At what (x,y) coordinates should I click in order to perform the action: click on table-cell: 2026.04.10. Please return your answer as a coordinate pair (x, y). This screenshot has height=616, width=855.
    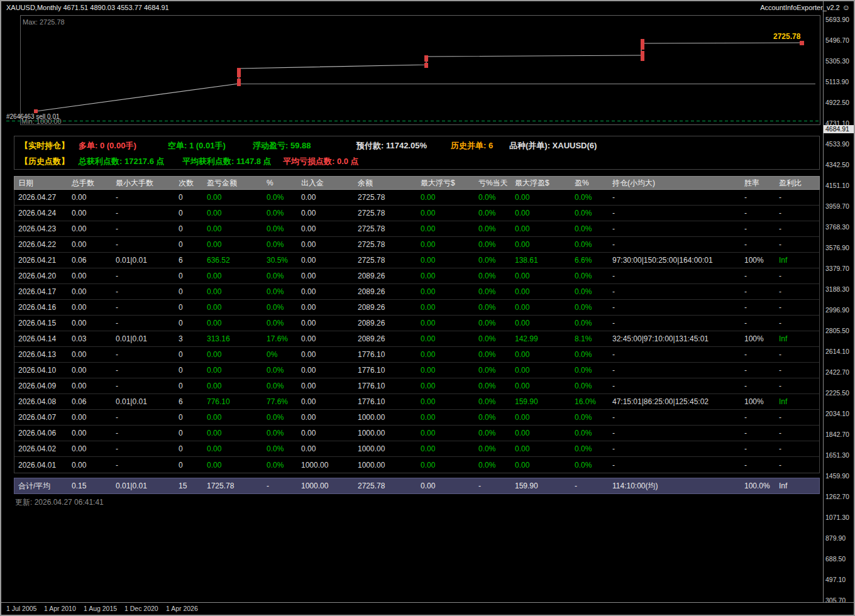
    Looking at the image, I should click on (44, 370).